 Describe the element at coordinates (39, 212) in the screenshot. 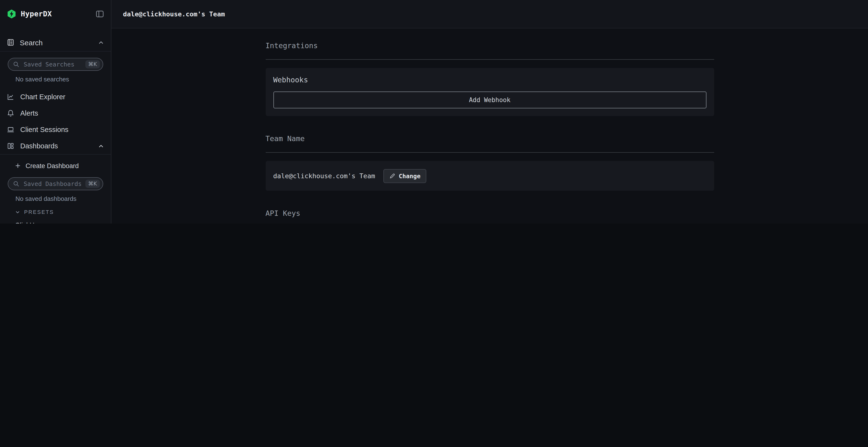

I see `presets-label: PRESETS` at that location.